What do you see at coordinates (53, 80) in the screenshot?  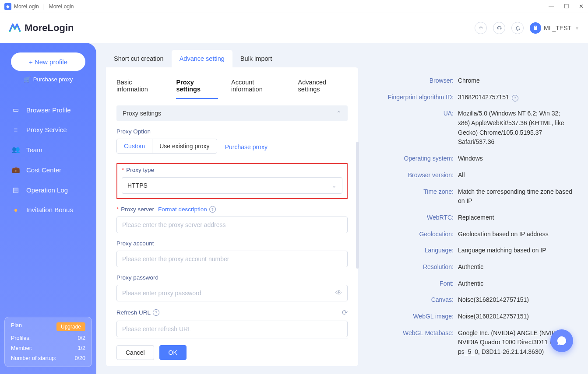 I see `purchase-proxy-label: Purchase proxy` at bounding box center [53, 80].